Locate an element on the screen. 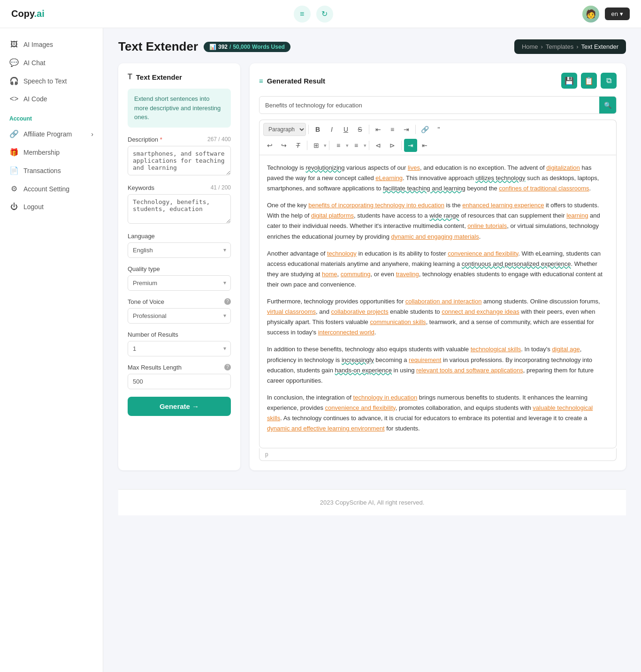 This screenshot has height=672, width=641. avatar: 🧑 is located at coordinates (591, 14).